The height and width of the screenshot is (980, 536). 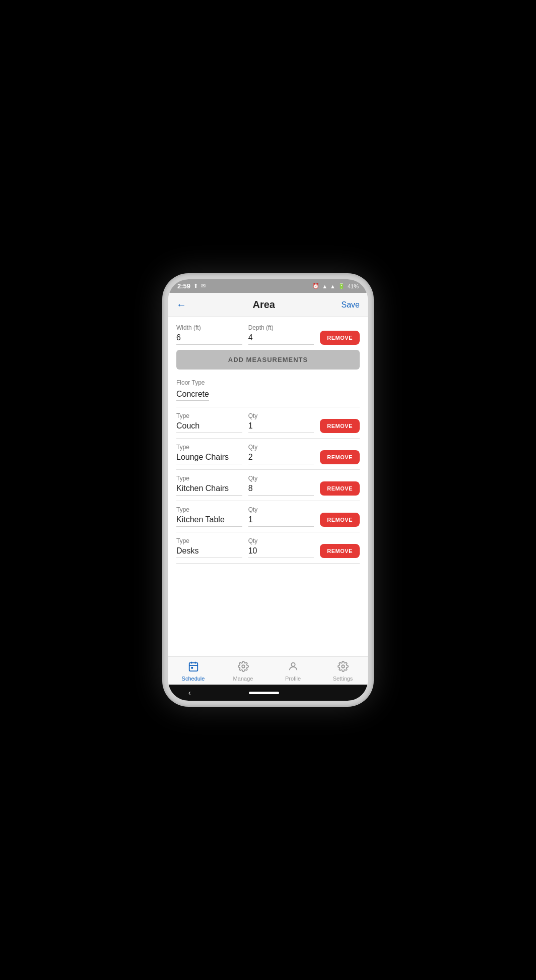 What do you see at coordinates (210, 459) in the screenshot?
I see `type-value: Lounge Chairs` at bounding box center [210, 459].